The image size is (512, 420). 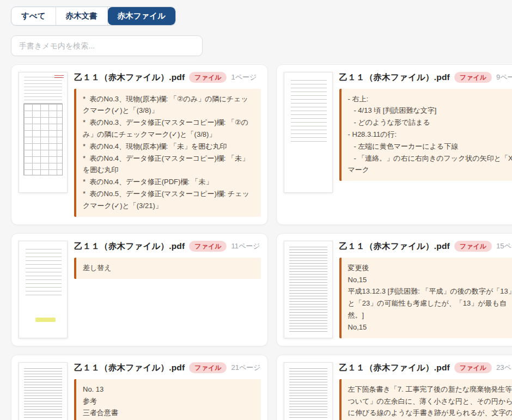 I want to click on card-content: 乙１１（赤木ファイル）.pdf ファイル 11ページ 差し替え, so click(x=168, y=290).